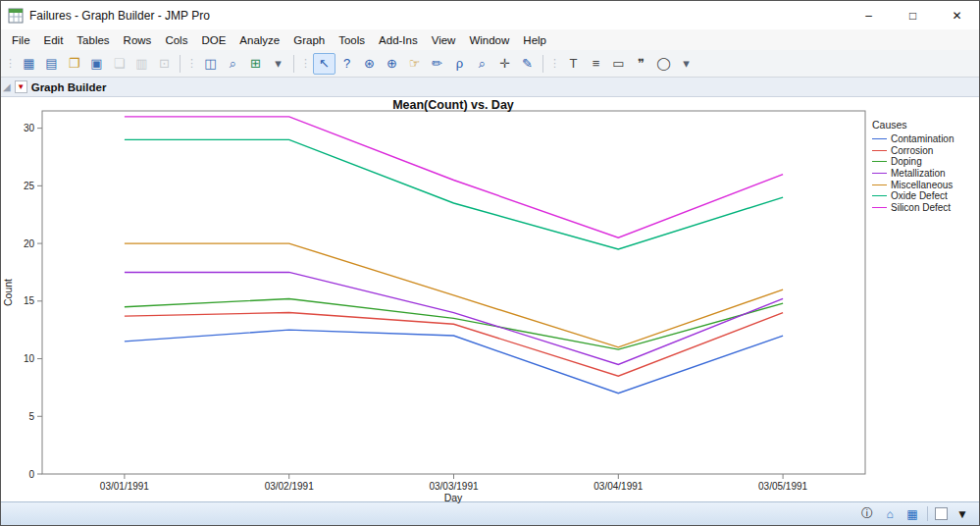  Describe the element at coordinates (369, 64) in the screenshot. I see `zoom-region-icon: ⊛` at that location.